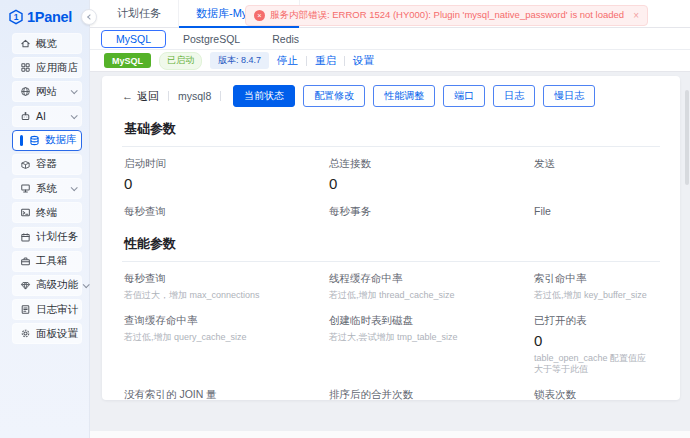 This screenshot has height=438, width=690. I want to click on arrow-left-icon: ←, so click(128, 96).